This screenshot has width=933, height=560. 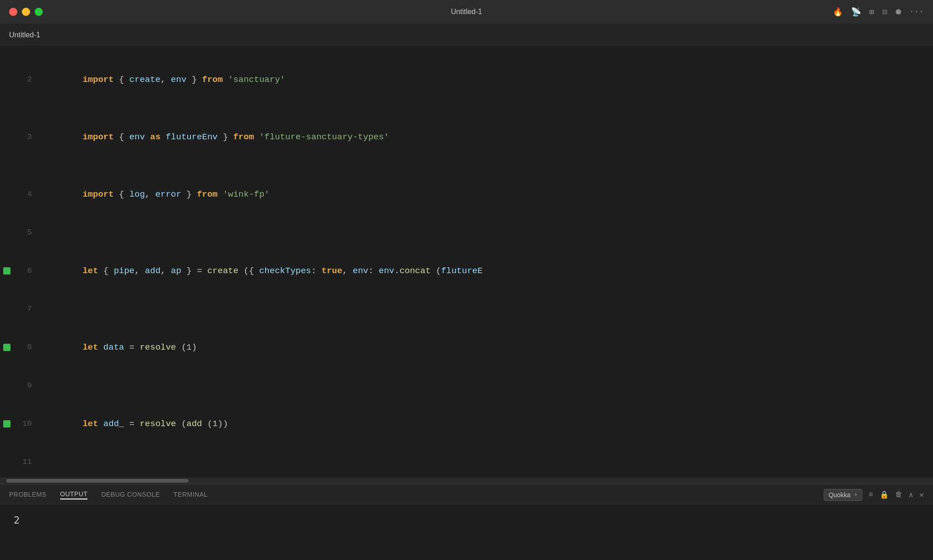 I want to click on line-number-6: 6, so click(x=27, y=271).